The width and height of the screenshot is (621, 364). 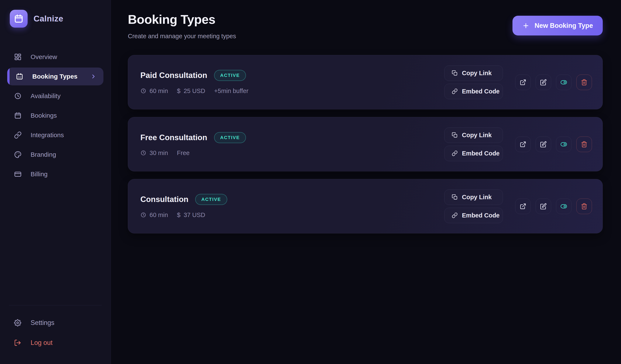 What do you see at coordinates (47, 135) in the screenshot?
I see `sidebar-item-label: Integrations` at bounding box center [47, 135].